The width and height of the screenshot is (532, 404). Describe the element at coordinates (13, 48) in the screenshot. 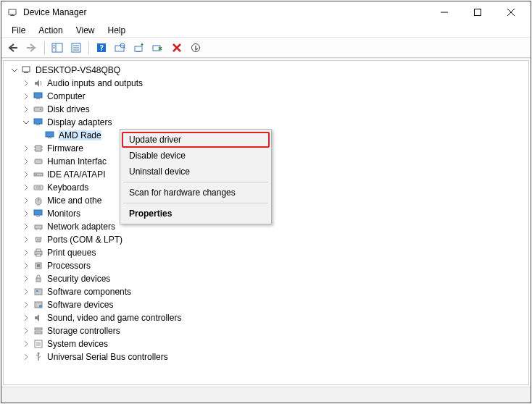

I see `back-button` at that location.